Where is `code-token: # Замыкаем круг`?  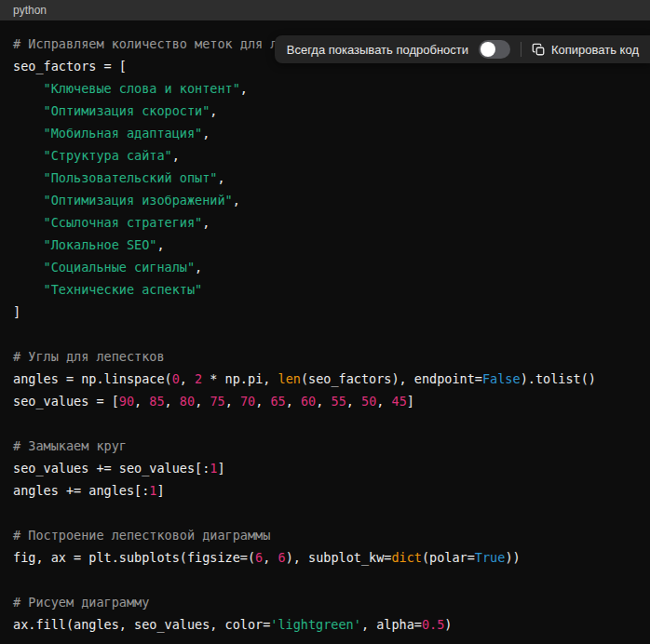
code-token: # Замыкаем круг is located at coordinates (70, 446).